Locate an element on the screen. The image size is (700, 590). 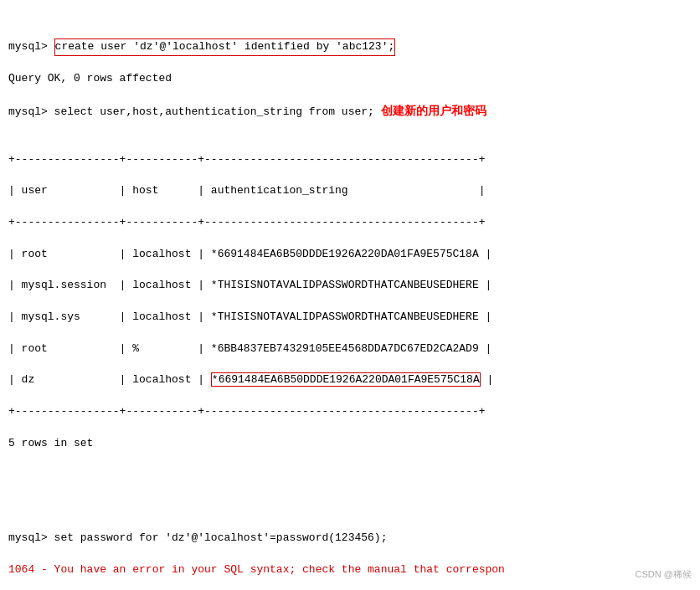
annotation1: 创建新的用户和密码 is located at coordinates (434, 111).